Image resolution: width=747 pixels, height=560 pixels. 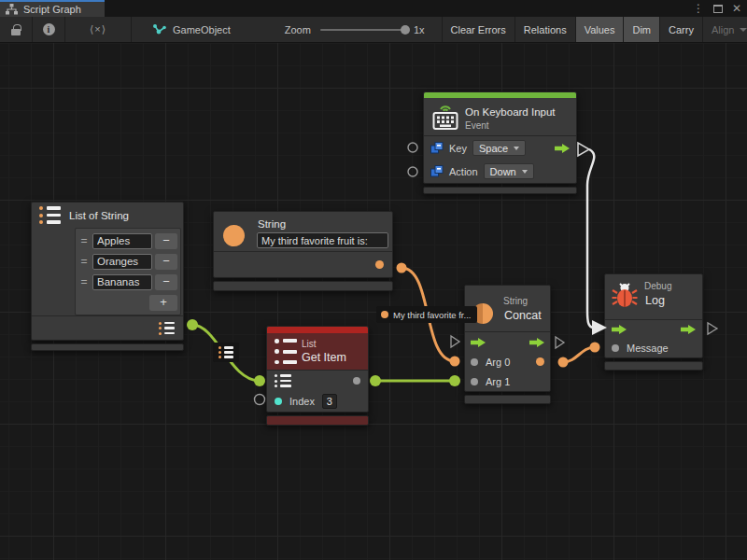 What do you see at coordinates (579, 355) in the screenshot?
I see `wire-concat-to-log` at bounding box center [579, 355].